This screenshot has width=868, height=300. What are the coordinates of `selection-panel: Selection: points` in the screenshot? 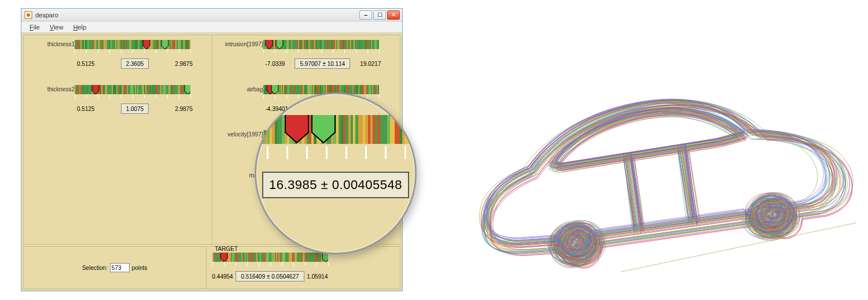 It's located at (115, 268).